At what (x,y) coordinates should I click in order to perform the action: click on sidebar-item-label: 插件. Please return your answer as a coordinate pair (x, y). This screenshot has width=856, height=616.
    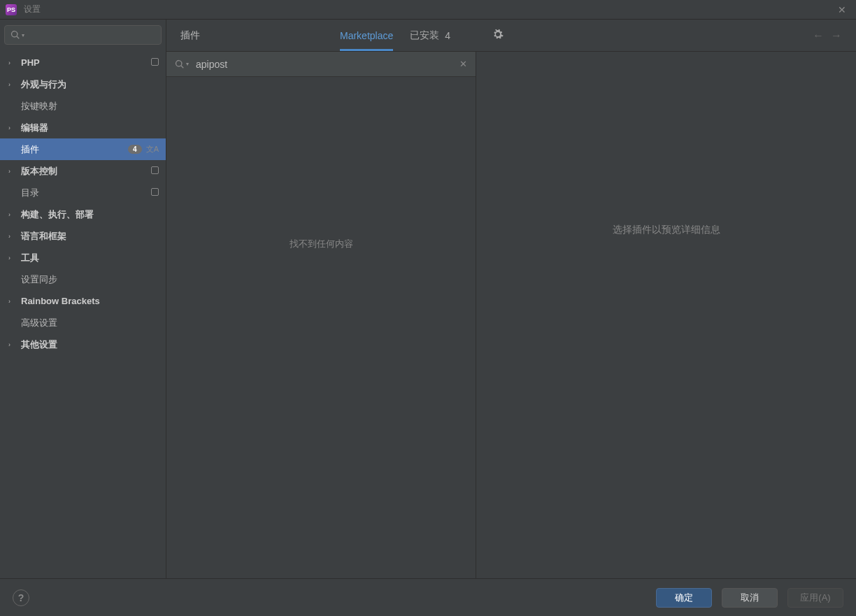
    Looking at the image, I should click on (30, 150).